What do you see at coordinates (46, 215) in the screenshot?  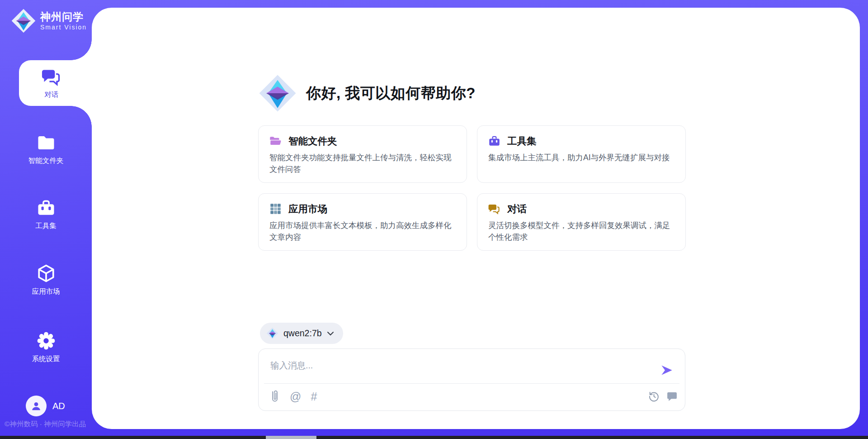 I see `sidebar-item-toolset: 工具集` at bounding box center [46, 215].